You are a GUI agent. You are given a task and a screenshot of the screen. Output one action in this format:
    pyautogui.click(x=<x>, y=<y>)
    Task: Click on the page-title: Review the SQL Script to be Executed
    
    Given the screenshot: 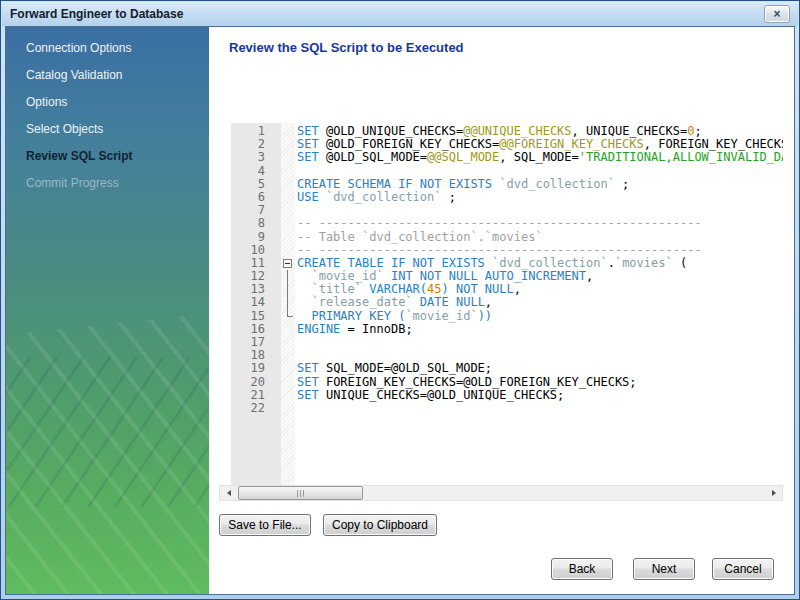 What is the action you would take?
    pyautogui.click(x=346, y=48)
    